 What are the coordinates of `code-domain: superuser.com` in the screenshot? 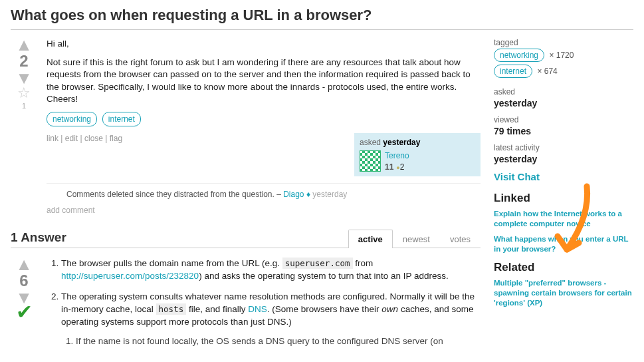 It's located at (318, 264).